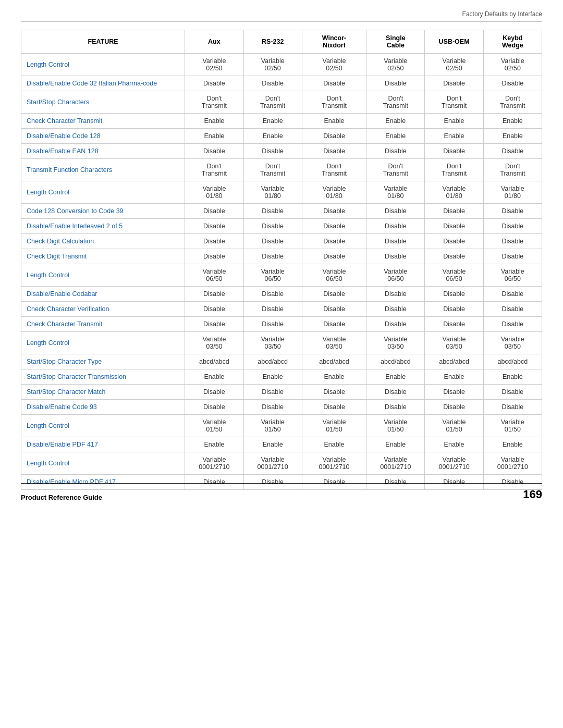  Describe the element at coordinates (214, 445) in the screenshot. I see `cell-aux: Enable` at that location.